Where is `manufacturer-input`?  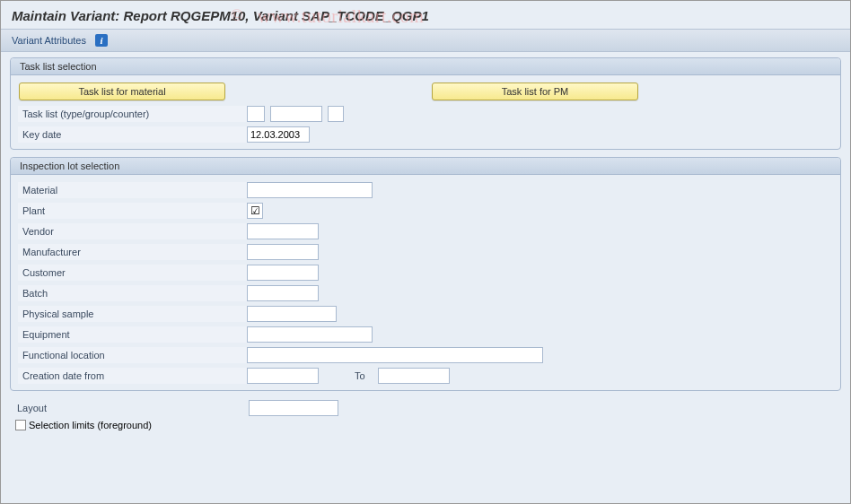
manufacturer-input is located at coordinates (283, 252).